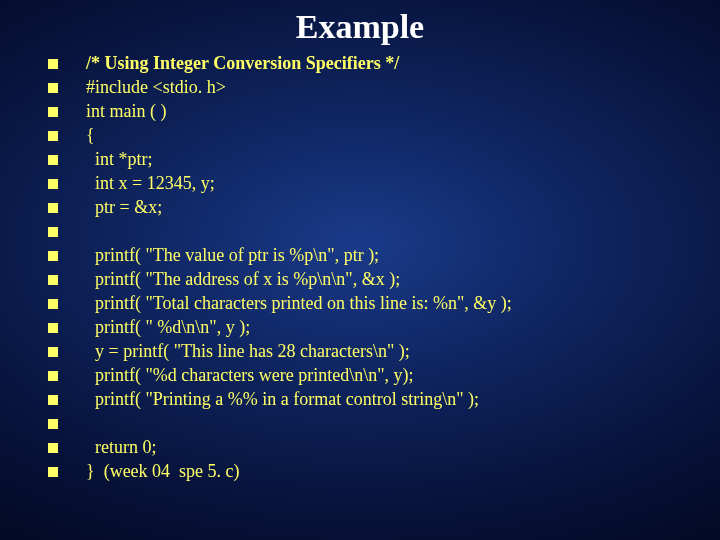 Image resolution: width=720 pixels, height=540 pixels. What do you see at coordinates (393, 400) in the screenshot?
I see `code-text: printf( "Printing a %% in a format contr…` at bounding box center [393, 400].